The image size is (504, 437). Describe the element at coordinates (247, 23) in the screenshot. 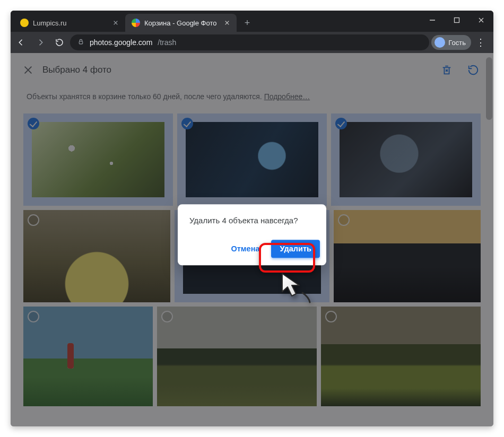

I see `new-tab-button: +` at that location.